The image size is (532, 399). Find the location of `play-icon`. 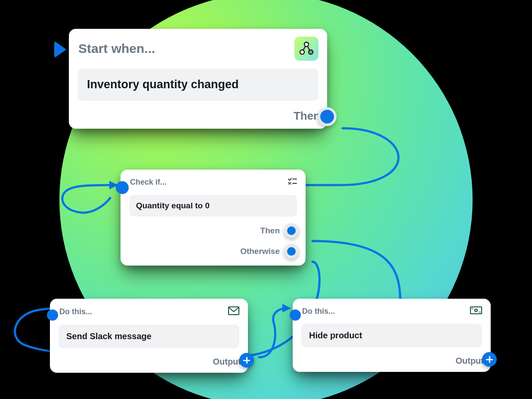

play-icon is located at coordinates (60, 49).